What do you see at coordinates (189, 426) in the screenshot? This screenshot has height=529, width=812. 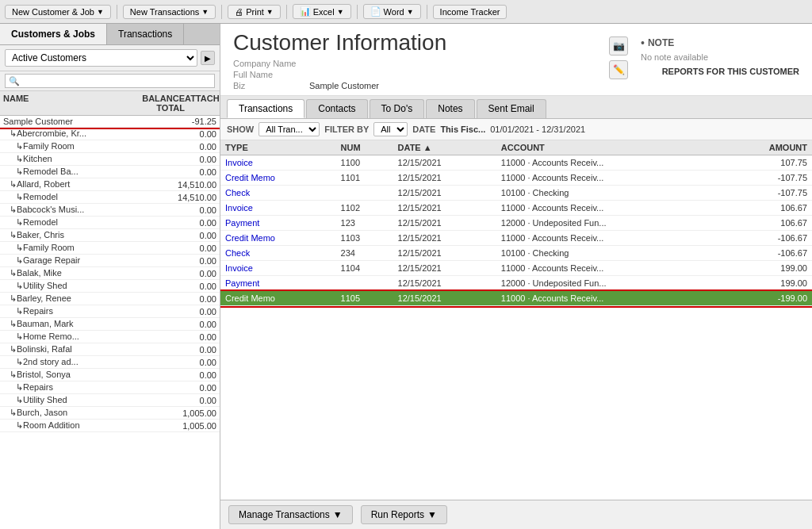 I see `customer-balance: 1,005.00` at bounding box center [189, 426].